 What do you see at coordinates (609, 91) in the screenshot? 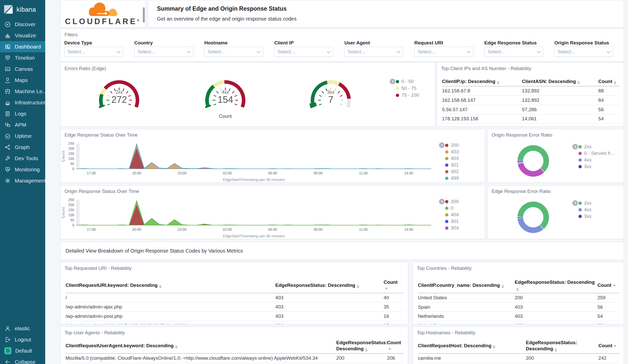
I see `table-cell: 88` at bounding box center [609, 91].